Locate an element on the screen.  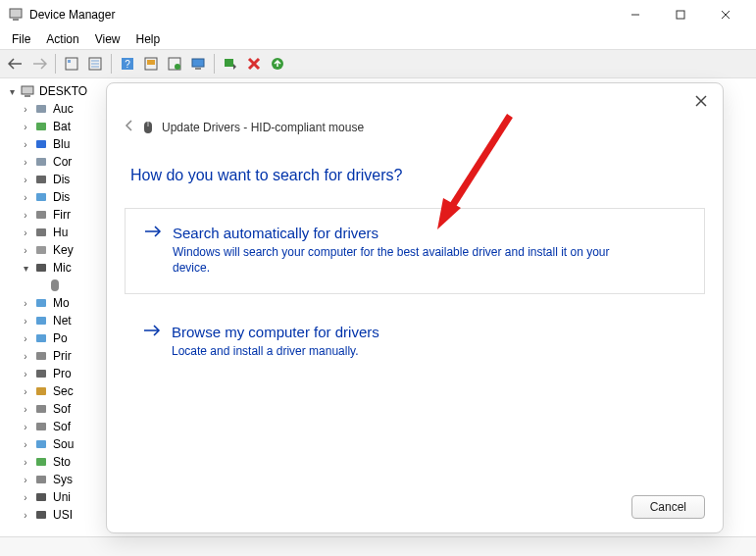
tree-node-label: Key is located at coordinates (63, 250).